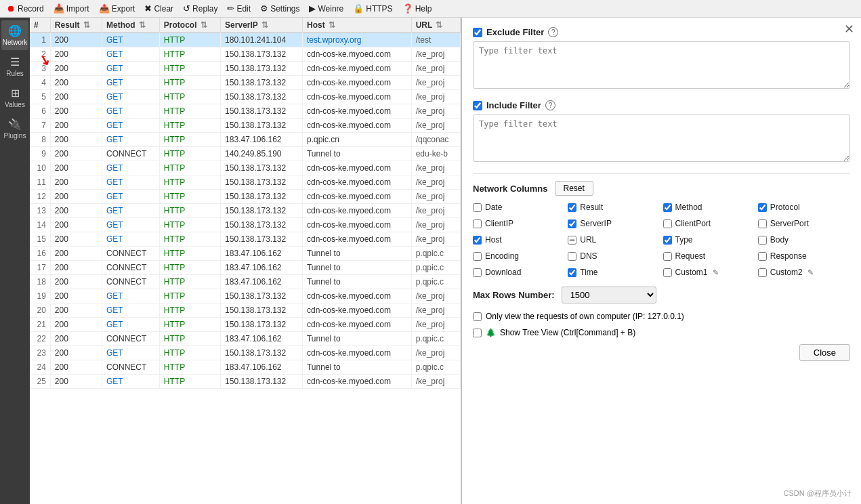 This screenshot has width=861, height=504. What do you see at coordinates (245, 140) in the screenshot?
I see `table-row: 8200GETHTTP183.47.106.162p.qpic.cn/qqcon…` at bounding box center [245, 140].